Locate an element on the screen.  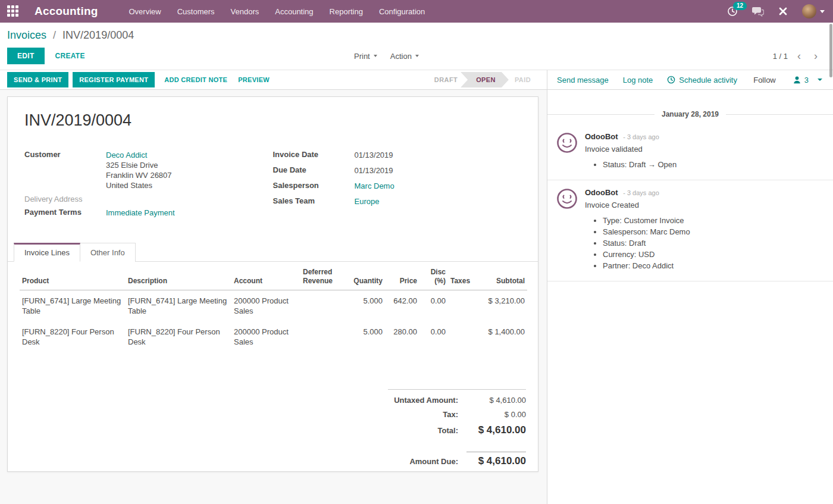
smiley-avatar-icon is located at coordinates (567, 199).